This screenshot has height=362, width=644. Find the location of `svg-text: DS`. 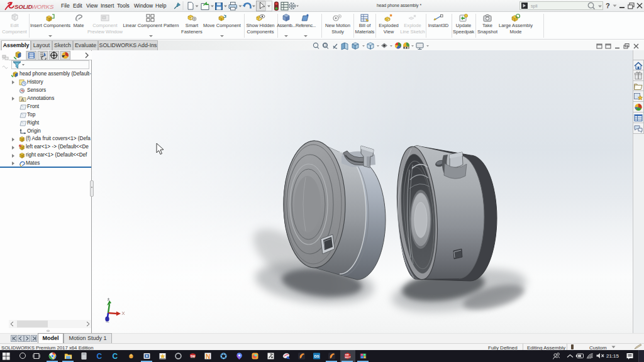

svg-text: DS is located at coordinates (316, 356).